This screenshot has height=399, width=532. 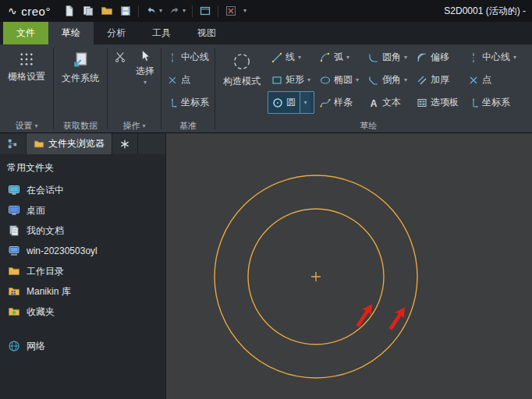 What do you see at coordinates (492, 103) in the screenshot?
I see `sketch-csys-button: 坐标系` at bounding box center [492, 103].